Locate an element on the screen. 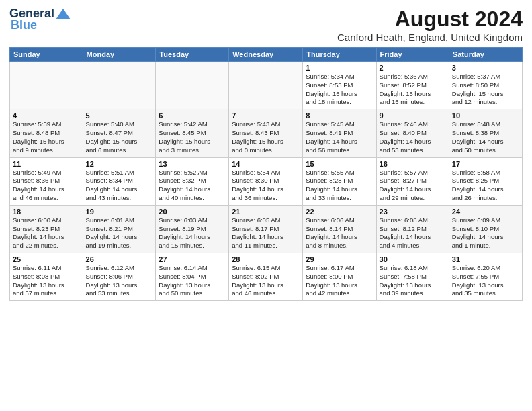 Image resolution: width=532 pixels, height=411 pixels. day-info: Sunrise: 5:55 AM Sunset: 8:28 PM Dayligh… is located at coordinates (339, 185).